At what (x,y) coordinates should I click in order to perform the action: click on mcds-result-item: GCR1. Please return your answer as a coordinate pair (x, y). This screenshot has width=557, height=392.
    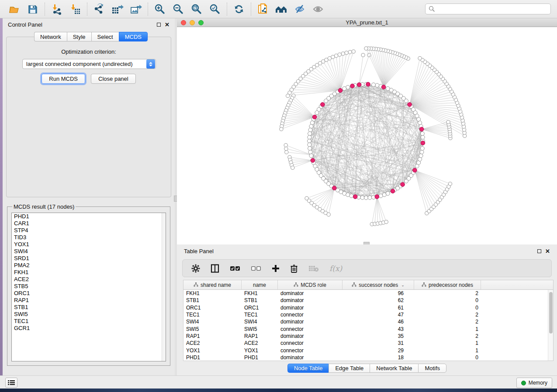
    Looking at the image, I should click on (89, 328).